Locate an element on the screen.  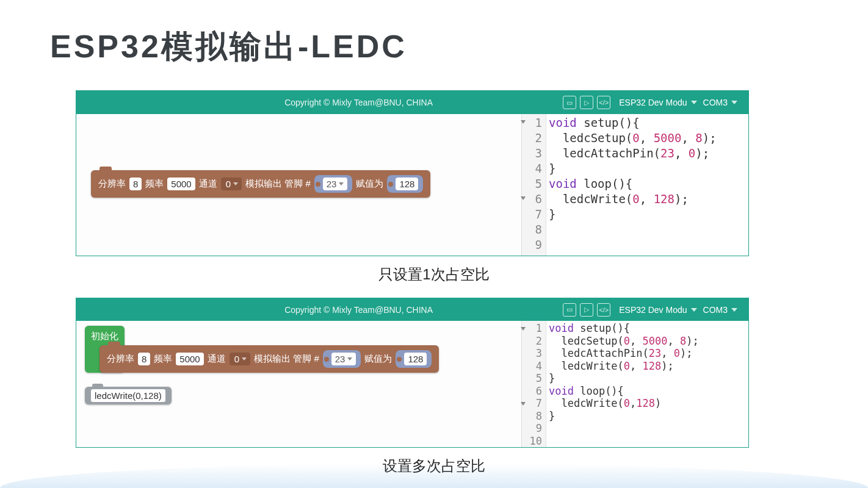
block-workspace: 分辨率 8 频率 5000 通道 0 模拟输出 管脚 # 23 赋值为 128 is located at coordinates (299, 185).